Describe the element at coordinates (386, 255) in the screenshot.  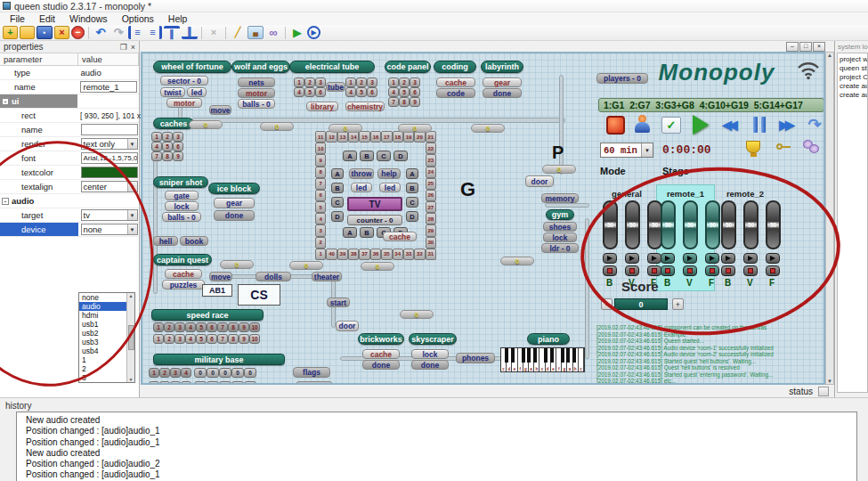
I see `board-cell: 35` at that location.